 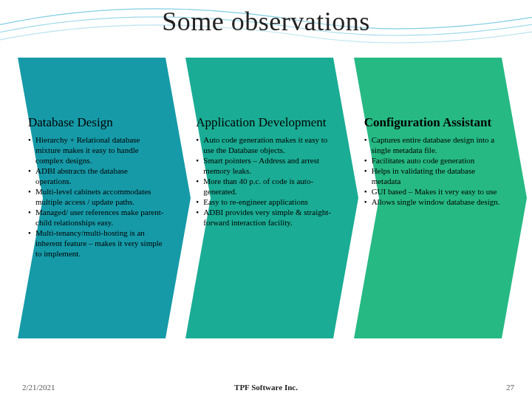 I want to click on list-item: Auto code generation makes it easy to us…, so click(x=265, y=145).